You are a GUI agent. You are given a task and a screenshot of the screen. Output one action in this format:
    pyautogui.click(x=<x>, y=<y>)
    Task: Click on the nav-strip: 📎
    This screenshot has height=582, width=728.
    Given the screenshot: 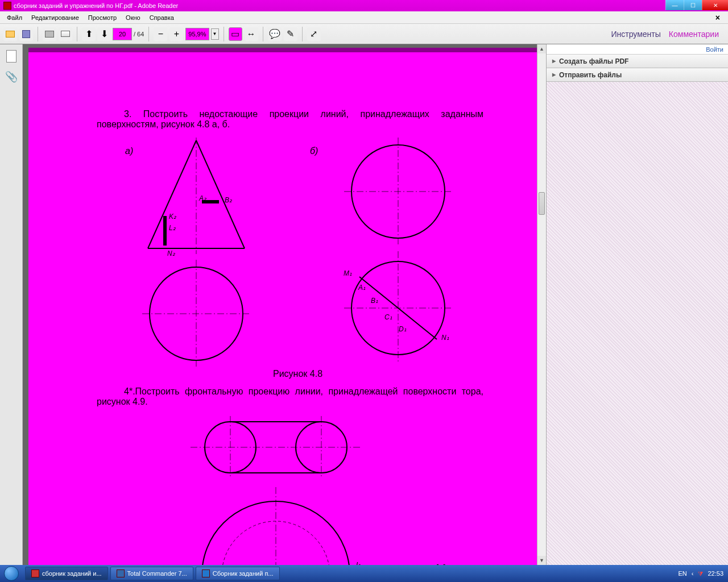 What is the action you would take?
    pyautogui.click(x=11, y=305)
    